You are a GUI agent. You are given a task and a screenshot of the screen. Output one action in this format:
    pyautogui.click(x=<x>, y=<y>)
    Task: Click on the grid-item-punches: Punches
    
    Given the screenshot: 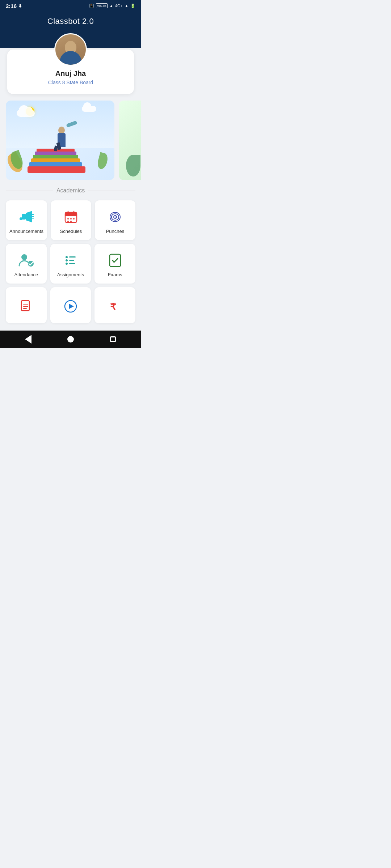 What is the action you would take?
    pyautogui.click(x=115, y=220)
    